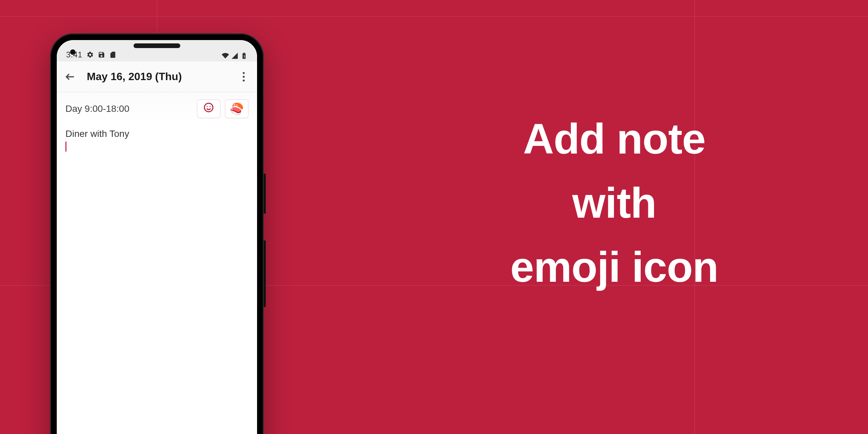 Image resolution: width=868 pixels, height=434 pixels. I want to click on sd-card-icon, so click(113, 55).